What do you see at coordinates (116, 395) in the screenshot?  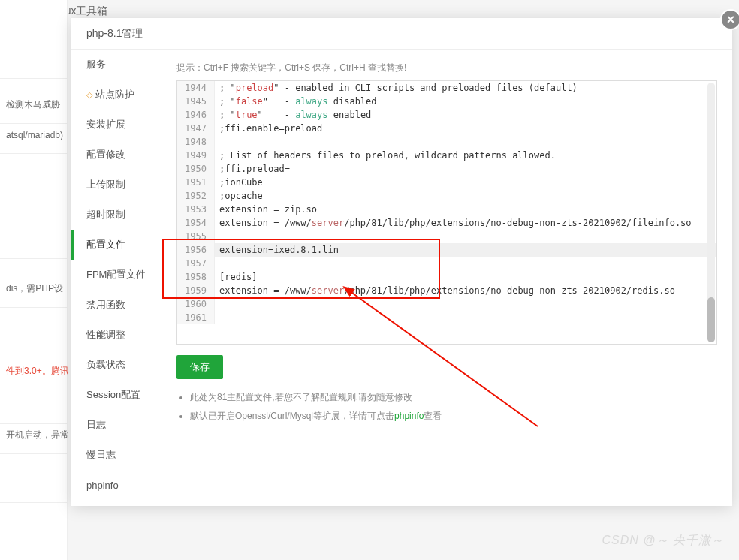 I see `sidebar-item-session: Session配置` at bounding box center [116, 395].